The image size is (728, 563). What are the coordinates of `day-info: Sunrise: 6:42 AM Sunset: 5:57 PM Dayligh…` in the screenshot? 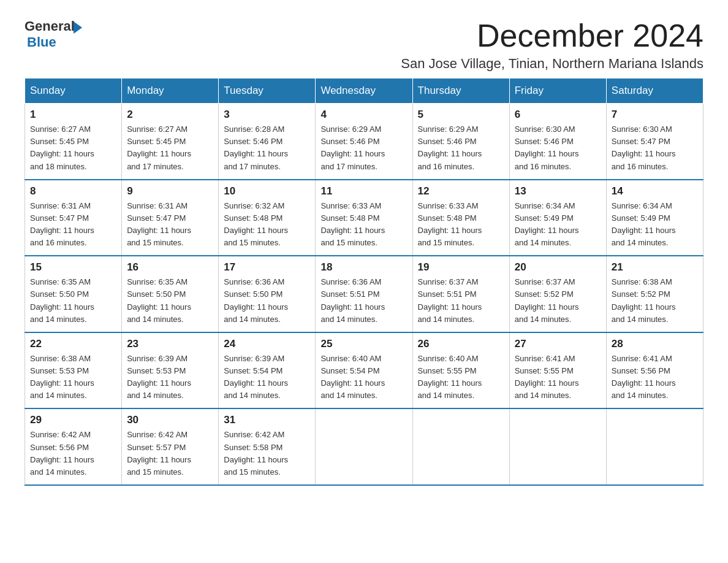 It's located at (170, 454).